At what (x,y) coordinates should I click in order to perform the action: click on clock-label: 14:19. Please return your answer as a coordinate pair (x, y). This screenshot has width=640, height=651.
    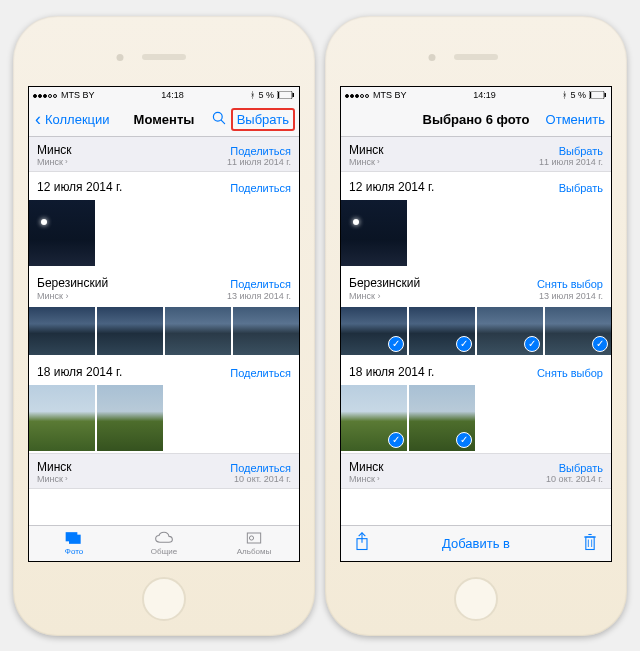
    Looking at the image, I should click on (484, 95).